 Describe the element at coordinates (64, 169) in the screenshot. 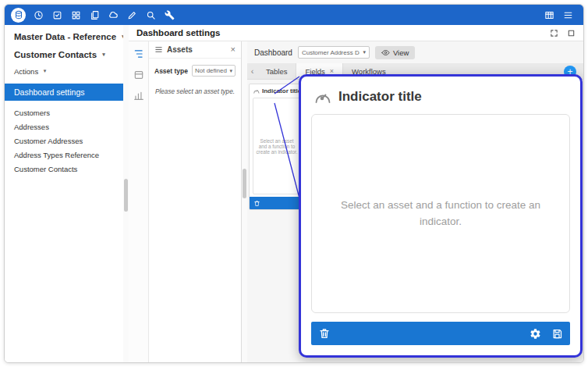

I see `sidebar-item-customer-contacts: Customer Contacts` at that location.